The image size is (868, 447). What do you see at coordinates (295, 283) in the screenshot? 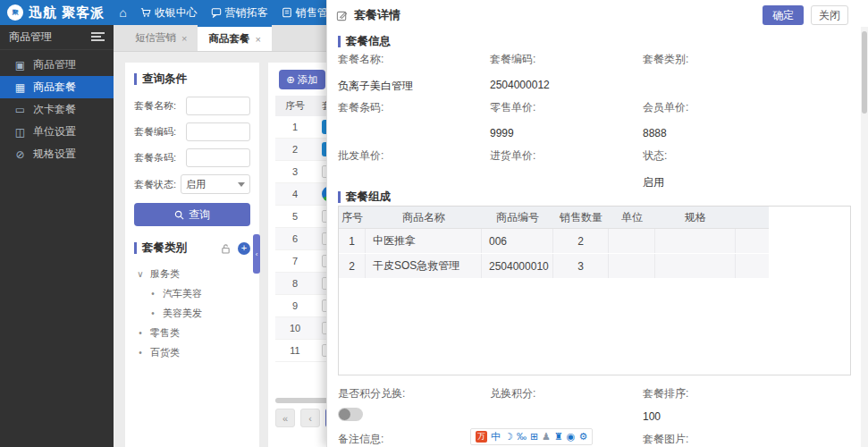
I see `row-index: 8` at bounding box center [295, 283].